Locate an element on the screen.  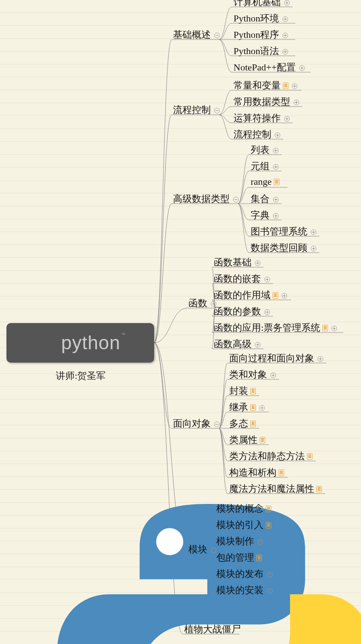
leaf-1-1: 常用数据类型 is located at coordinates (266, 102).